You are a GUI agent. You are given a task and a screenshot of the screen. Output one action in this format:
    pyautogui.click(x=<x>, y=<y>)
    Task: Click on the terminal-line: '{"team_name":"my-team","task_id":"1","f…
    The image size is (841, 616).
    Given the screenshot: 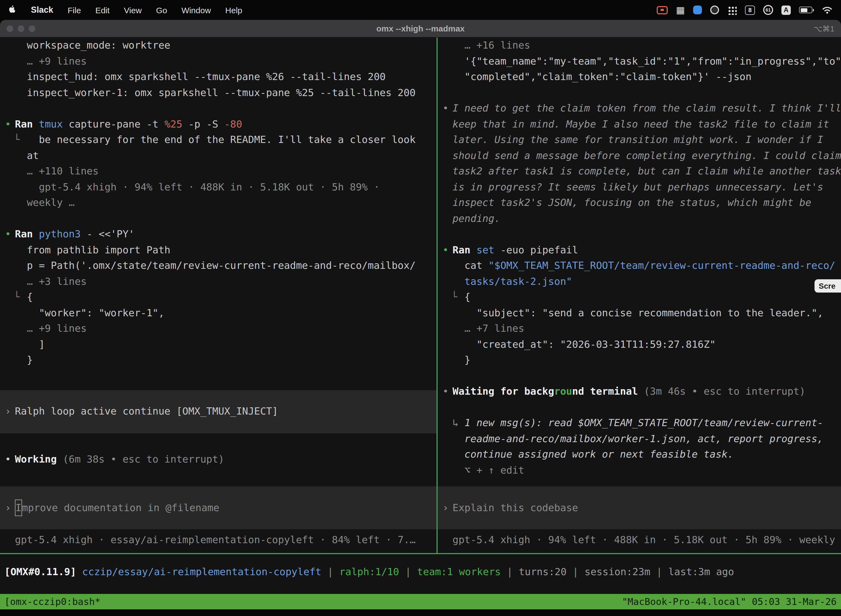 What is the action you would take?
    pyautogui.click(x=639, y=61)
    